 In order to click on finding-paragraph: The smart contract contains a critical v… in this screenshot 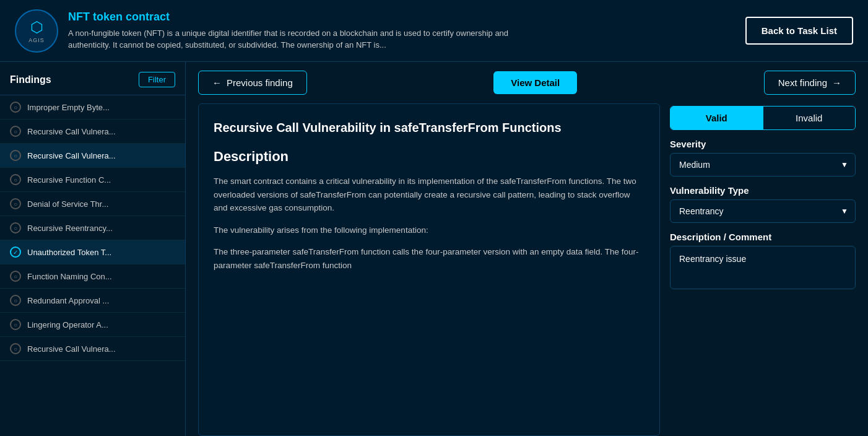, I will do `click(429, 194)`.